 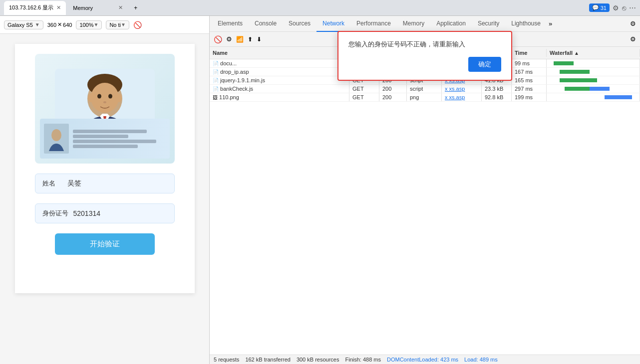 What do you see at coordinates (485, 64) in the screenshot?
I see `alert-confirm-button: 确定` at bounding box center [485, 64].